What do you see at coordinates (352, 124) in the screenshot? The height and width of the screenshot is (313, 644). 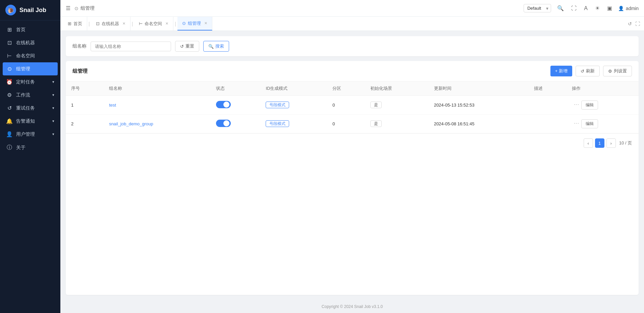 I see `table-row: 2snail_job_demo_group号段模式0是2024-05-08 16…` at bounding box center [352, 124].